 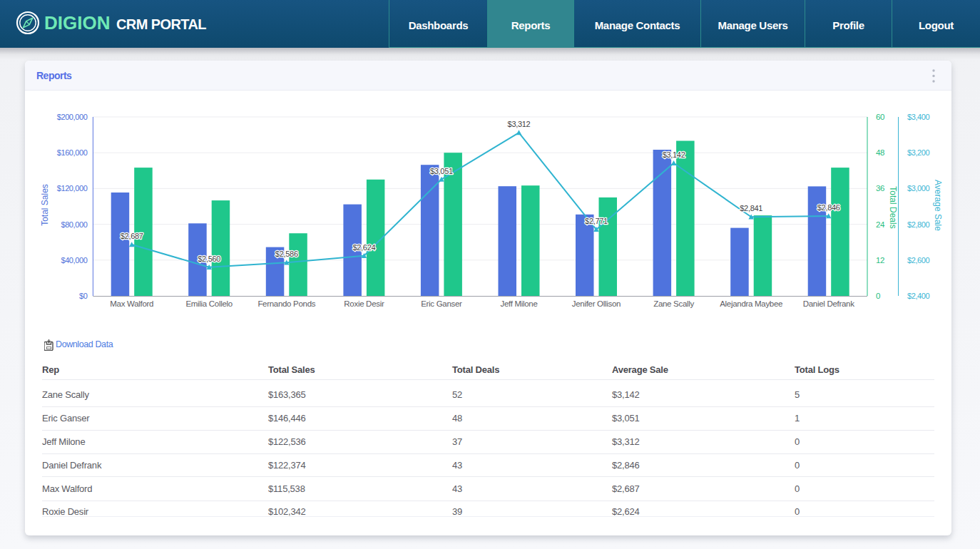 What do you see at coordinates (919, 296) in the screenshot?
I see `svg-text: $2,400` at bounding box center [919, 296].